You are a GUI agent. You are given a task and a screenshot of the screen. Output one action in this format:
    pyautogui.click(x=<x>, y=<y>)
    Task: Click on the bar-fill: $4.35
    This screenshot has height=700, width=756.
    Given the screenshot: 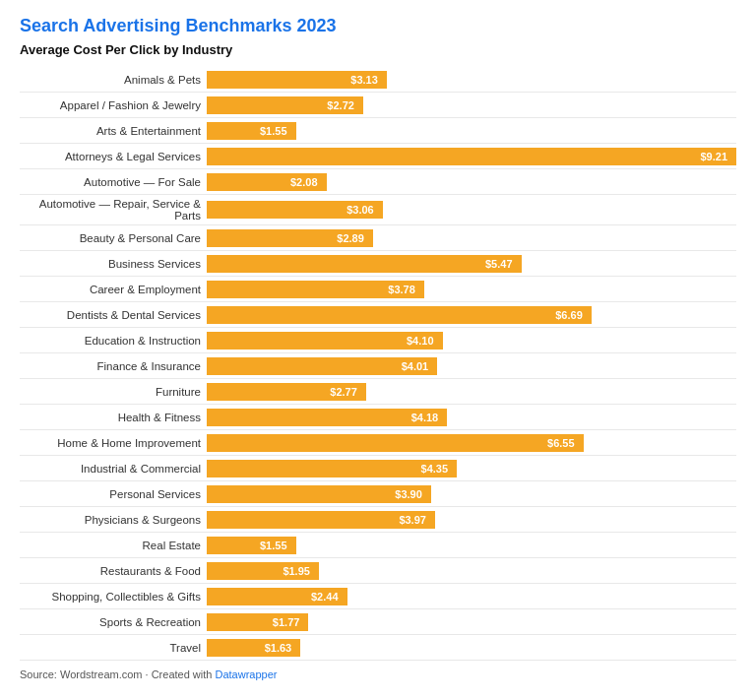 What is the action you would take?
    pyautogui.click(x=332, y=469)
    